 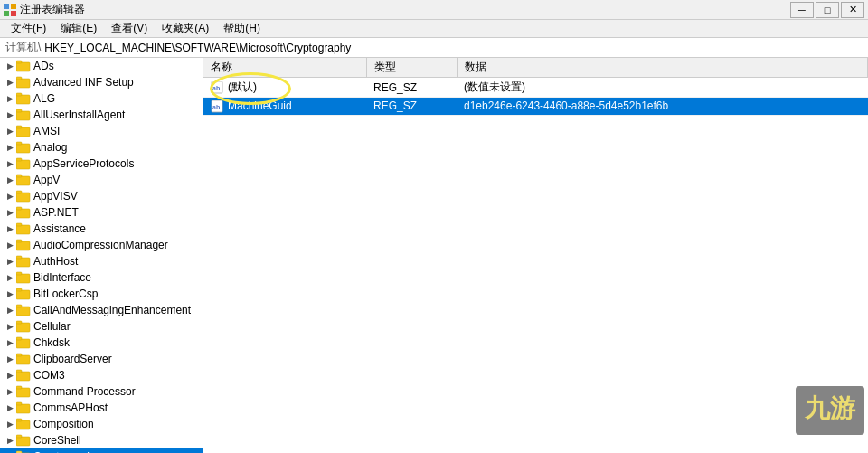 I want to click on col-name: 名称, so click(x=285, y=68).